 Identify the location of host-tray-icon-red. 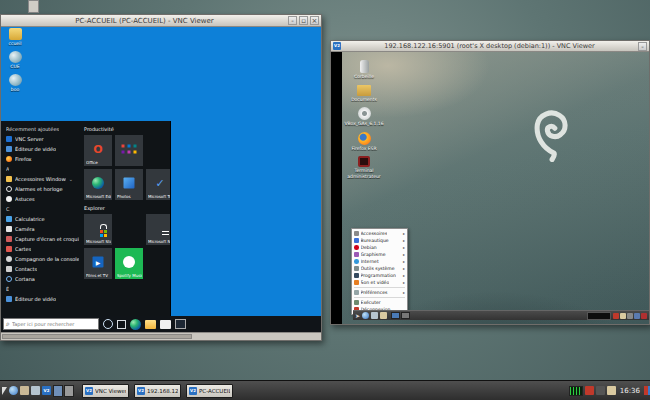
(590, 390).